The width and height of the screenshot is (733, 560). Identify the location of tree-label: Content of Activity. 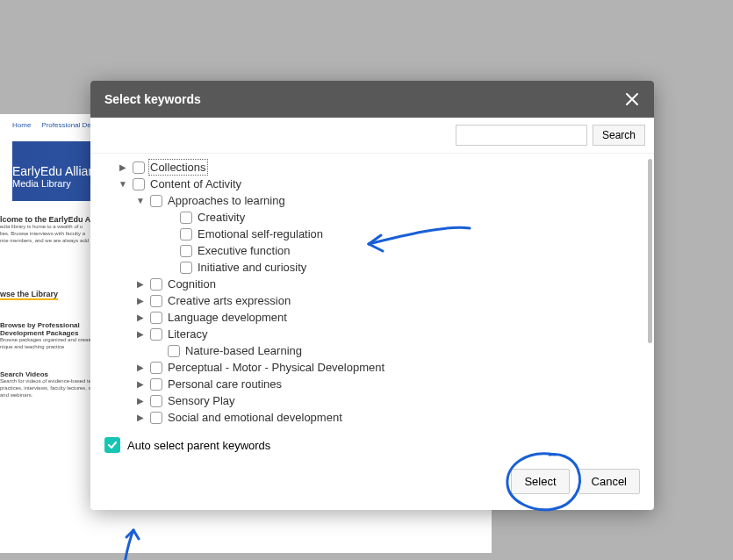
(196, 184).